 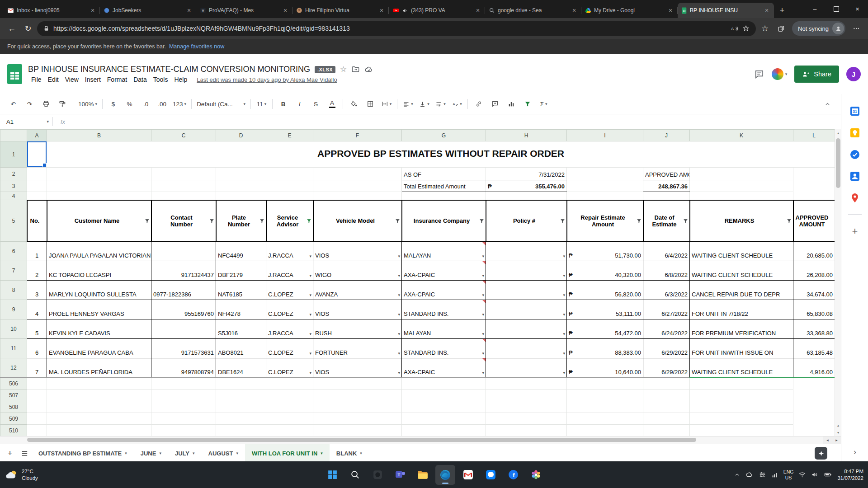 What do you see at coordinates (354, 104) in the screenshot?
I see `fill-color-button` at bounding box center [354, 104].